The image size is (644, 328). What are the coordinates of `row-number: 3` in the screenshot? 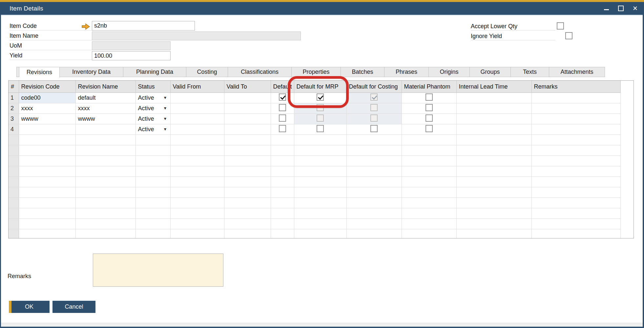 It's located at (14, 119).